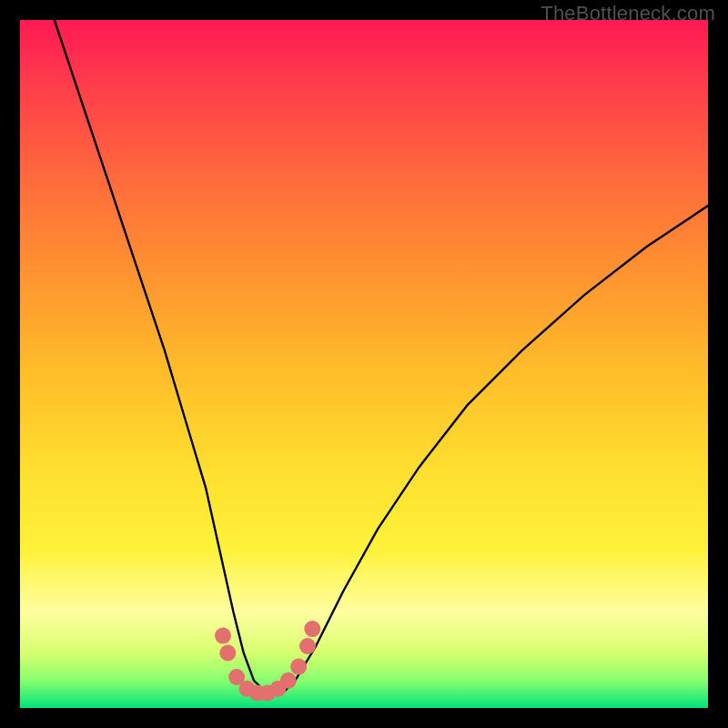 The height and width of the screenshot is (728, 728). I want to click on highlight-dots, so click(268, 661).